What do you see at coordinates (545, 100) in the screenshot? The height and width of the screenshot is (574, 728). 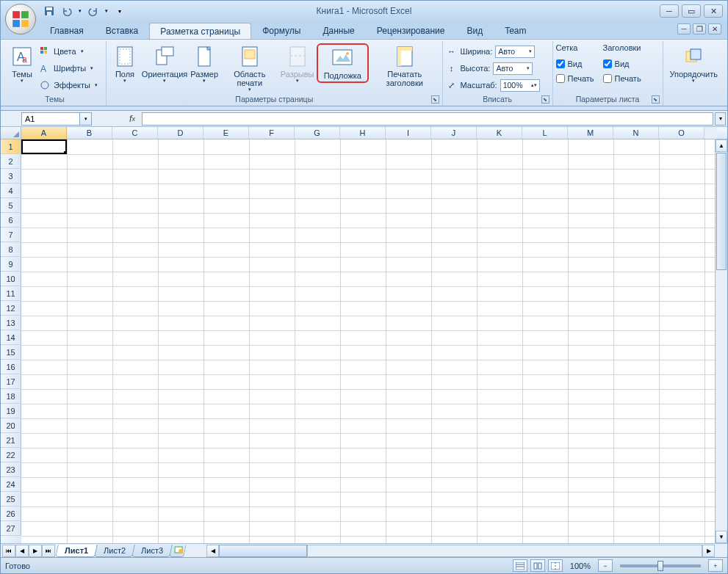 I see `scale-launcher: ⬊` at bounding box center [545, 100].